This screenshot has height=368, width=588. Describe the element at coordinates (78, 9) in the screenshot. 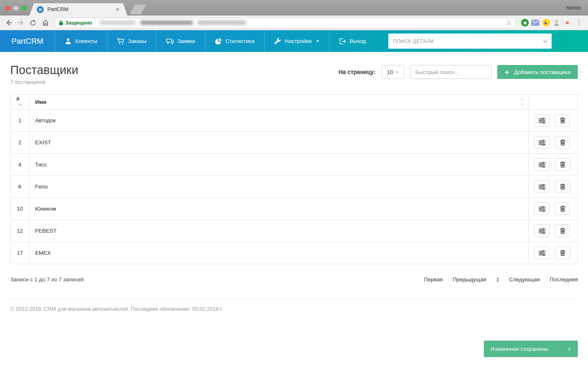

I see `browser-tab: PartCRM ×` at that location.